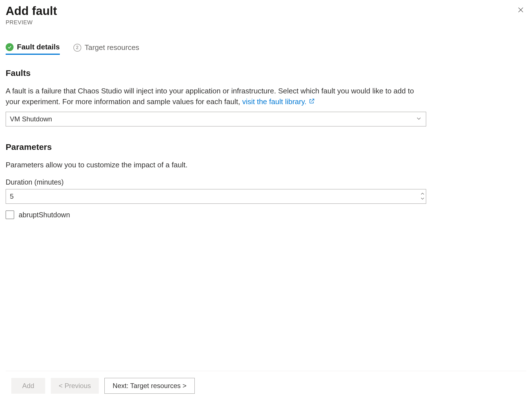 This screenshot has width=532, height=405. What do you see at coordinates (216, 165) in the screenshot?
I see `parameters-description: Parameters allow you to customize the im…` at bounding box center [216, 165].